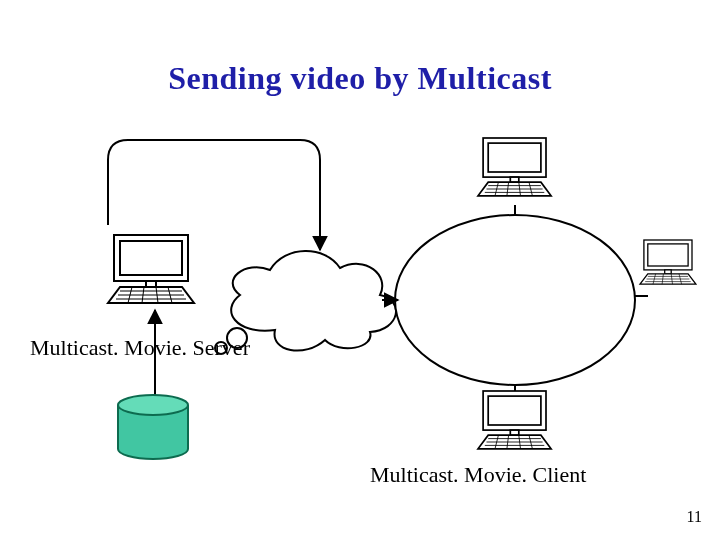  I want to click on multicast-region, so click(515, 300).